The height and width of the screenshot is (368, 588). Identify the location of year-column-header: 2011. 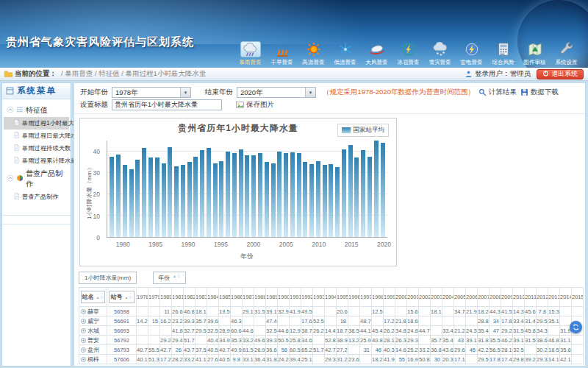
(531, 297).